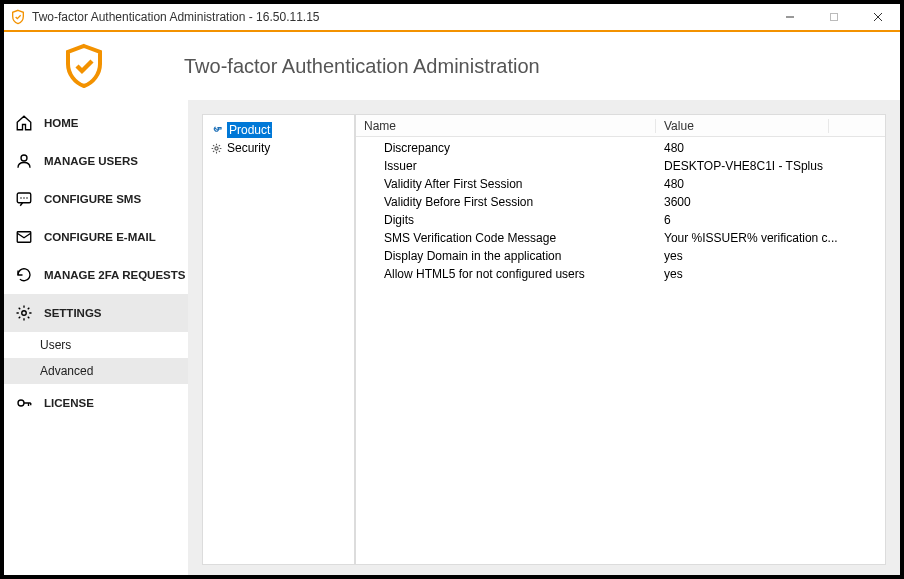 The height and width of the screenshot is (579, 904). I want to click on table-row: SMS Verification Code Message Your %ISSU…, so click(620, 238).